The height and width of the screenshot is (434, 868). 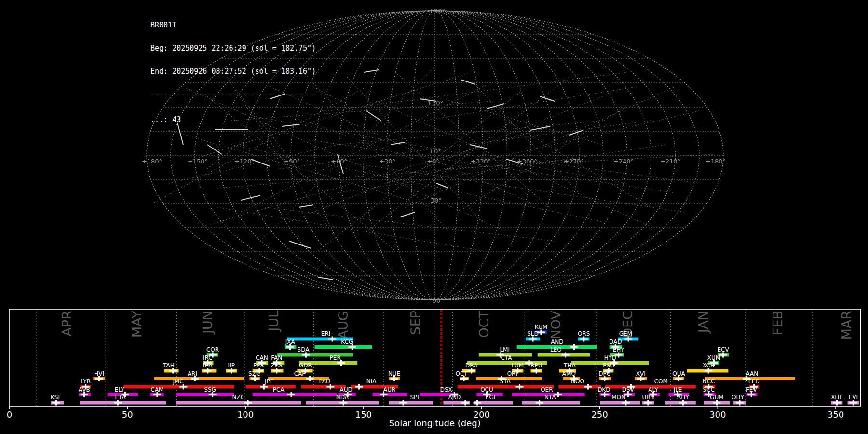 What do you see at coordinates (512, 374) in the screenshot?
I see `shower-code-label: ORI` at bounding box center [512, 374].